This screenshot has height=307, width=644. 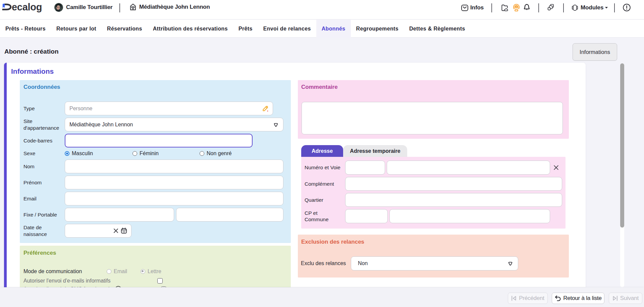 I want to click on next-button: Suivant, so click(x=626, y=298).